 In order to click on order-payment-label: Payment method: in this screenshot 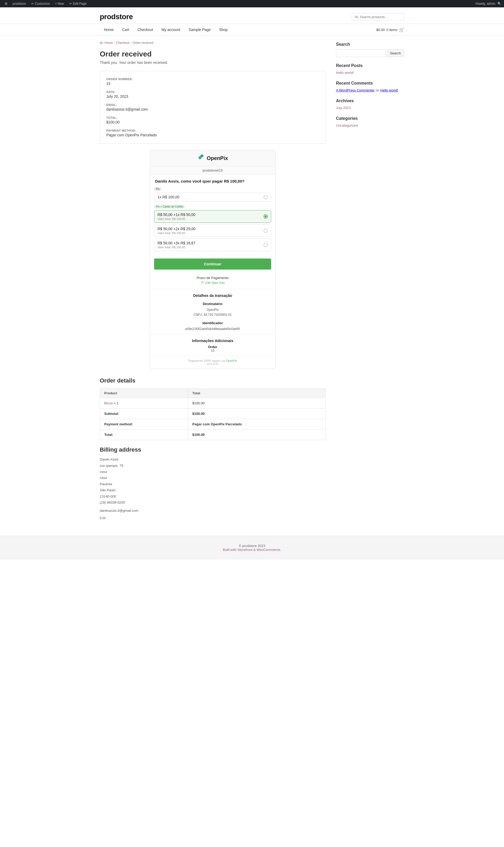, I will do `click(144, 424)`.